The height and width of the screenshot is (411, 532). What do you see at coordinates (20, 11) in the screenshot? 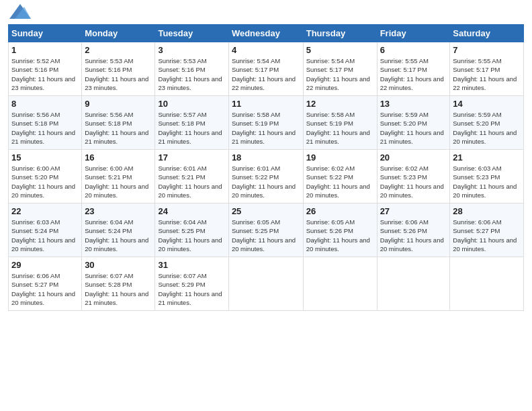
I see `logo-icon` at bounding box center [20, 11].